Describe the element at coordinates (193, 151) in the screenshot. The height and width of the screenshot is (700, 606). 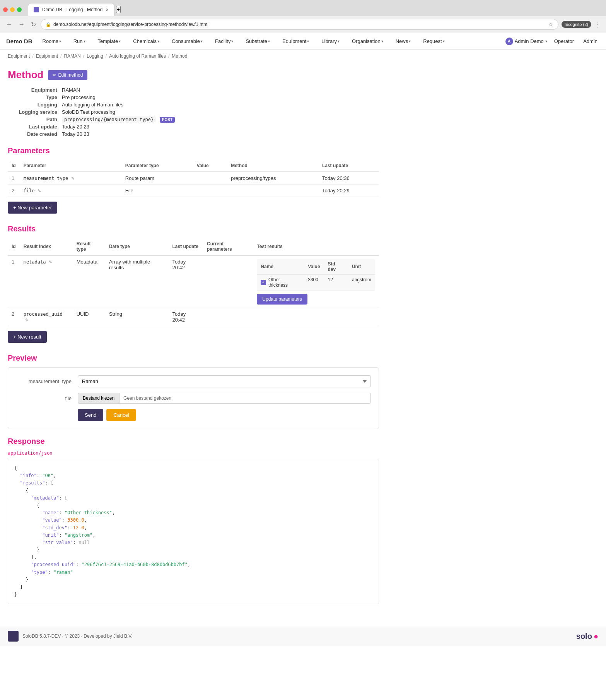
I see `parameters-heading: Parameters` at that location.